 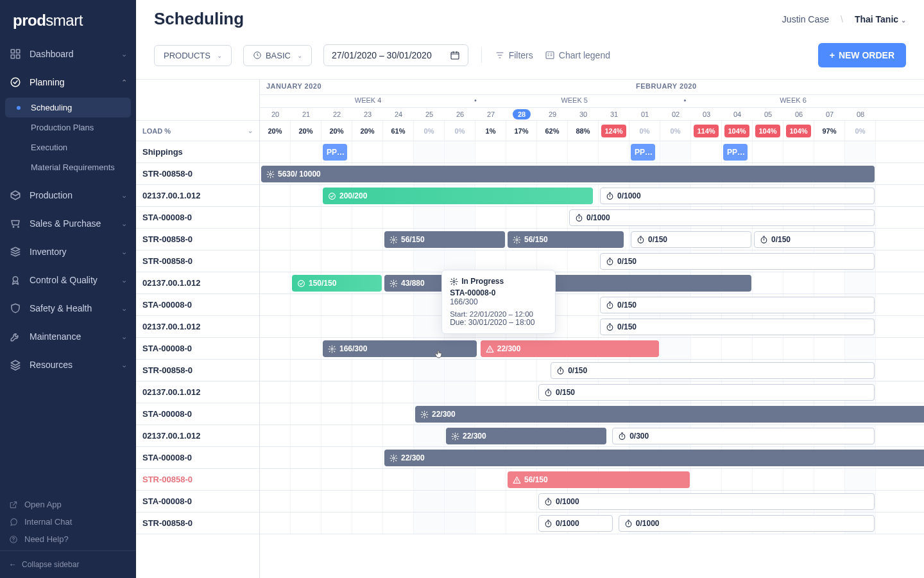 I want to click on sidebar-item-production: Production⌄, so click(x=68, y=195).